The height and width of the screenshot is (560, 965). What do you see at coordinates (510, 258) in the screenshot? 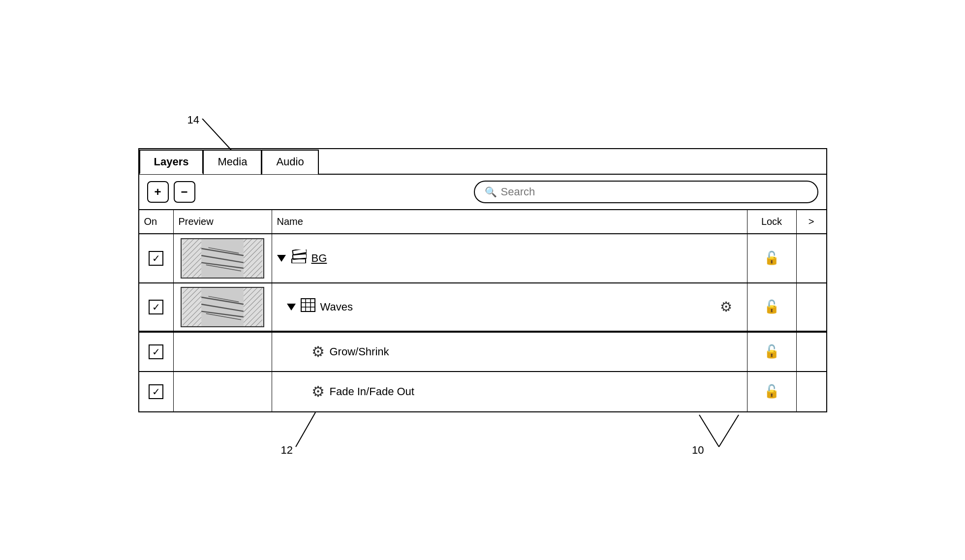
I see `name-cell-bg: BG` at bounding box center [510, 258].